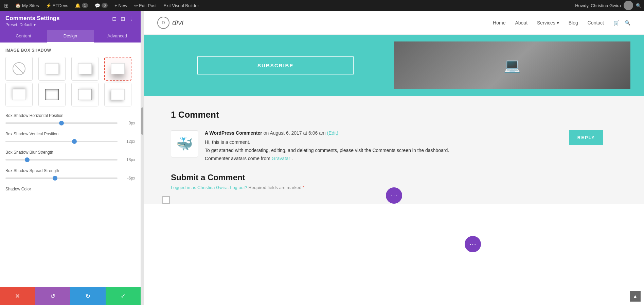 Image resolution: width=644 pixels, height=305 pixels. Describe the element at coordinates (586, 137) in the screenshot. I see `reply-button: REPLY` at that location.